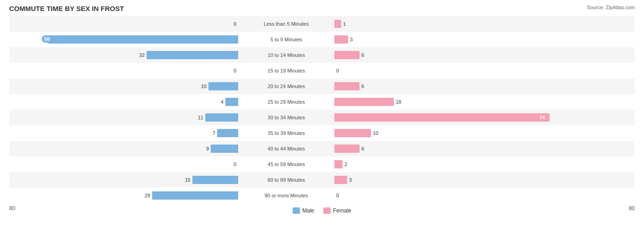  Describe the element at coordinates (327, 211) in the screenshot. I see `legend-female-box` at that location.